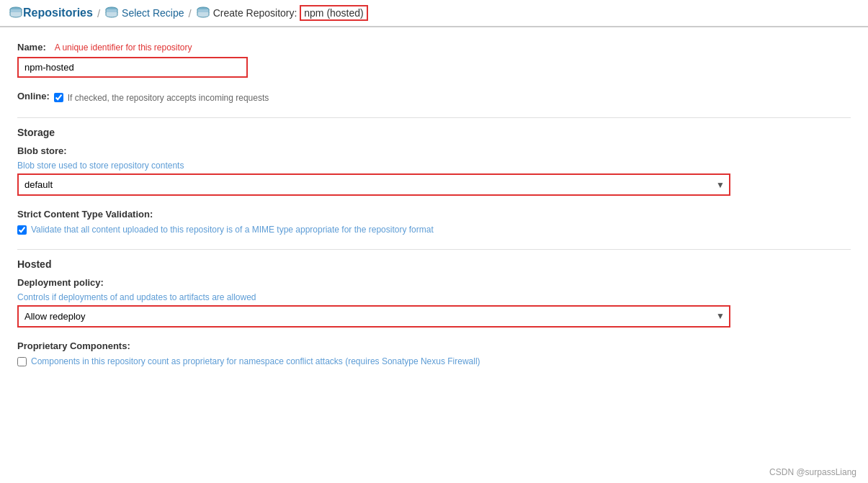 This screenshot has height=483, width=868. I want to click on deployment-section: Deployment policy: Controls if deploymen…, so click(434, 302).